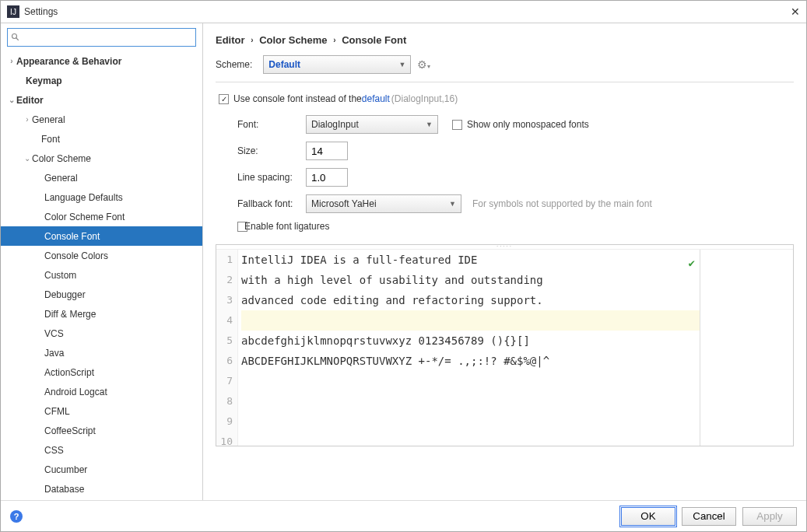 The width and height of the screenshot is (807, 532). What do you see at coordinates (101, 37) in the screenshot?
I see `search-input-container` at bounding box center [101, 37].